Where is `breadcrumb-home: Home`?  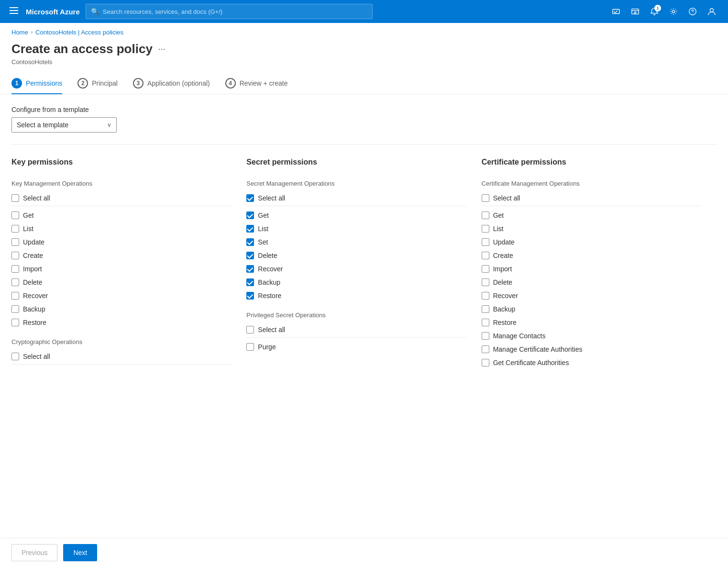
breadcrumb-home: Home is located at coordinates (20, 33).